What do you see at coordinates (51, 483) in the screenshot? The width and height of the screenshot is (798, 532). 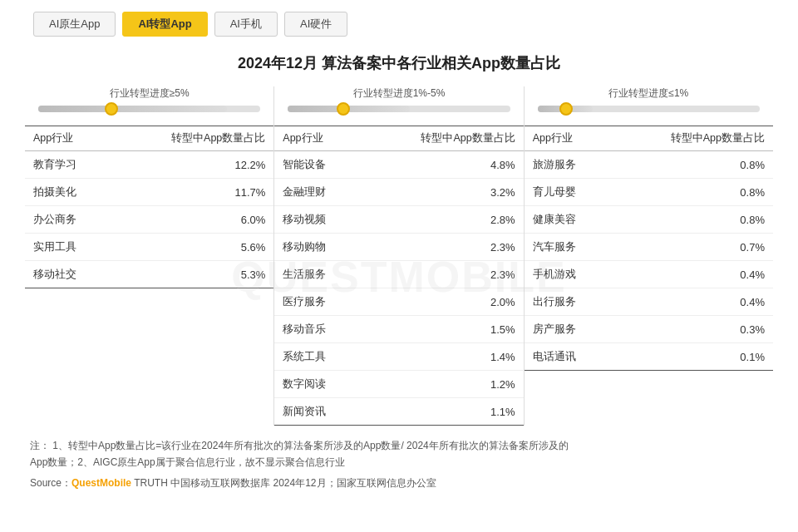 I see `source-prefix: Source：` at bounding box center [51, 483].